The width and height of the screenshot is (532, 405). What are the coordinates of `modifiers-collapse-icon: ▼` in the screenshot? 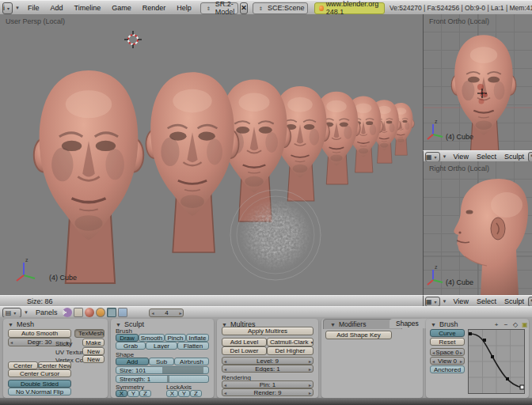 It's located at (332, 324).